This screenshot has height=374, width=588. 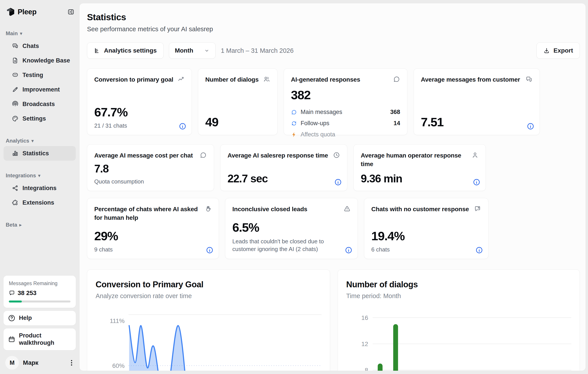 What do you see at coordinates (326, 80) in the screenshot?
I see `card-title: AI-generated responses` at bounding box center [326, 80].